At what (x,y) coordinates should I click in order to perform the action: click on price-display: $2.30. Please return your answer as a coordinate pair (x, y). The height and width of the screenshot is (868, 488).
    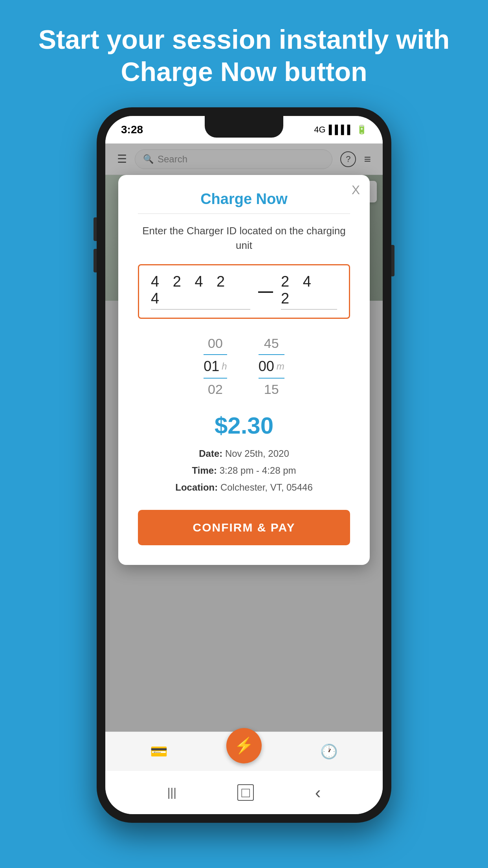
    Looking at the image, I should click on (244, 425).